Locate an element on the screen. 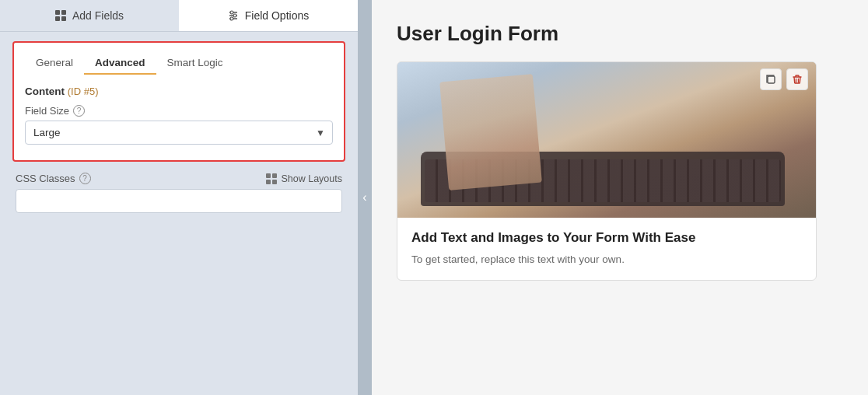 The width and height of the screenshot is (868, 395). sliders-icon is located at coordinates (233, 16).